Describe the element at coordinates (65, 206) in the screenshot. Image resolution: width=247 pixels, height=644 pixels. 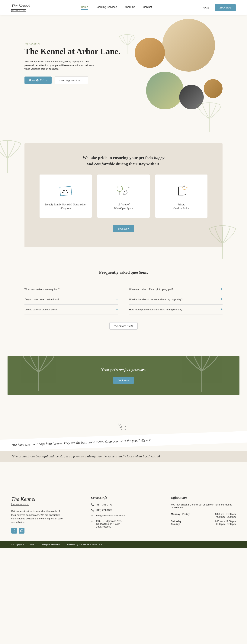
I see `feature-text: Proudly Family Owned & Operated for 60+ …` at that location.